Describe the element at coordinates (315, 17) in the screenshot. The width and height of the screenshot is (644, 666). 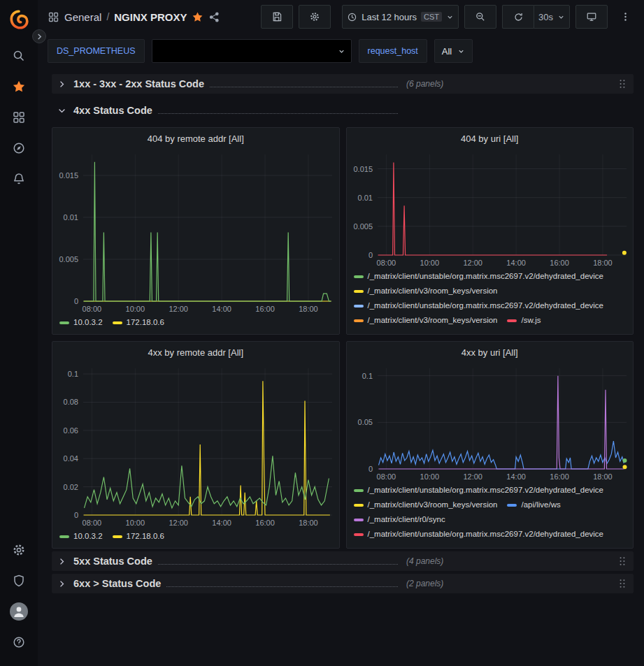
I see `dashboard-settings-button` at that location.